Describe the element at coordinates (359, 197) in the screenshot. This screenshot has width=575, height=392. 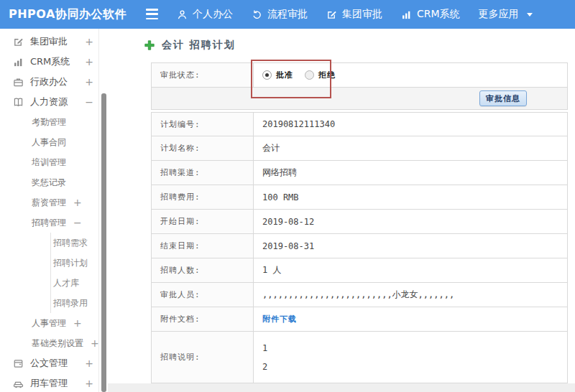
I see `field-row: 招聘费用:100 RMB` at that location.